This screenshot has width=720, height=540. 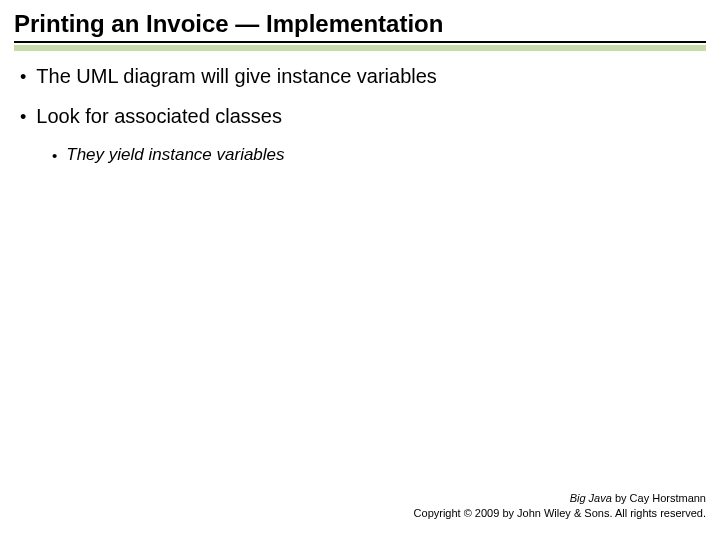 I want to click on footer-copyright: Copyright © 2009 by John Wiley & Sons. A…, so click(x=560, y=513).